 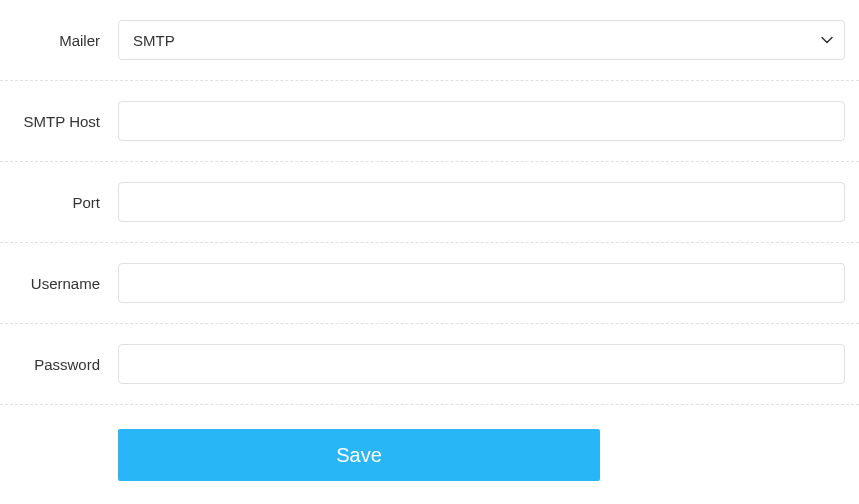 I want to click on port-input, so click(x=482, y=202).